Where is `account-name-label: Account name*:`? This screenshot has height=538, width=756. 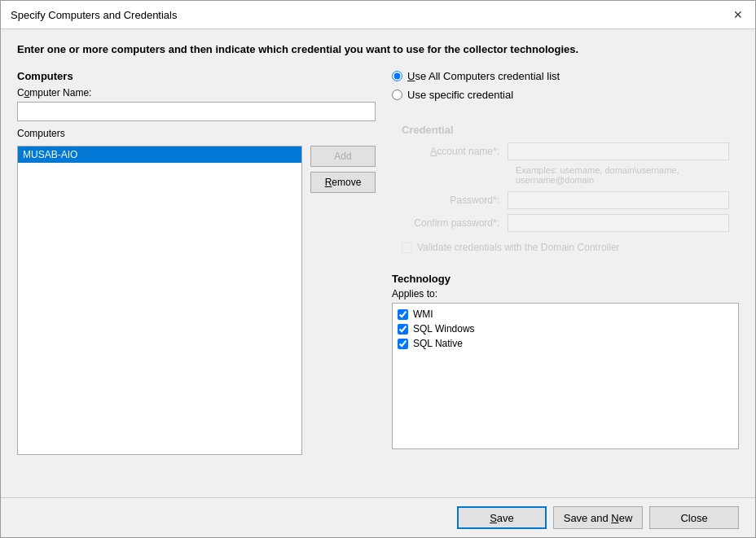
account-name-label: Account name*: is located at coordinates (455, 151).